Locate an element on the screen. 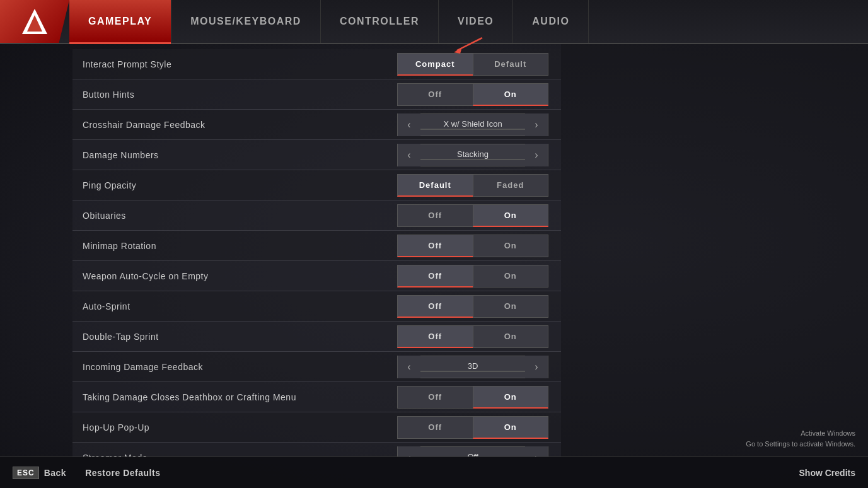 The width and height of the screenshot is (868, 488). toggle-on-weapon-auto-cycle: On is located at coordinates (511, 276).